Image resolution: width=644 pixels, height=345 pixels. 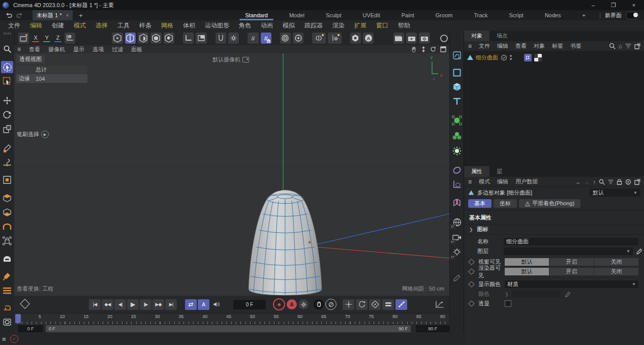 What do you see at coordinates (314, 25) in the screenshot?
I see `menu-tracker: 跟踪器` at bounding box center [314, 25].